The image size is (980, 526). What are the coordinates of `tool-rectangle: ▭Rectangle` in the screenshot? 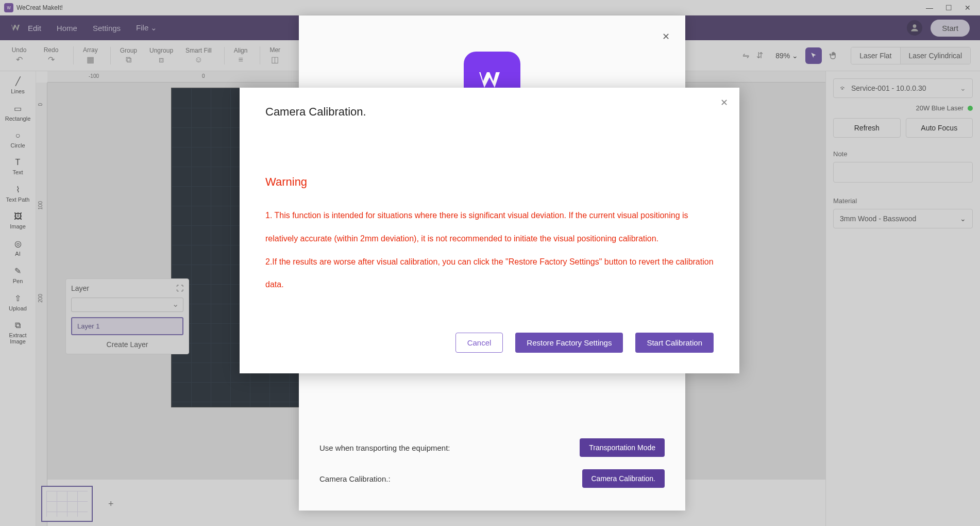 It's located at (18, 112).